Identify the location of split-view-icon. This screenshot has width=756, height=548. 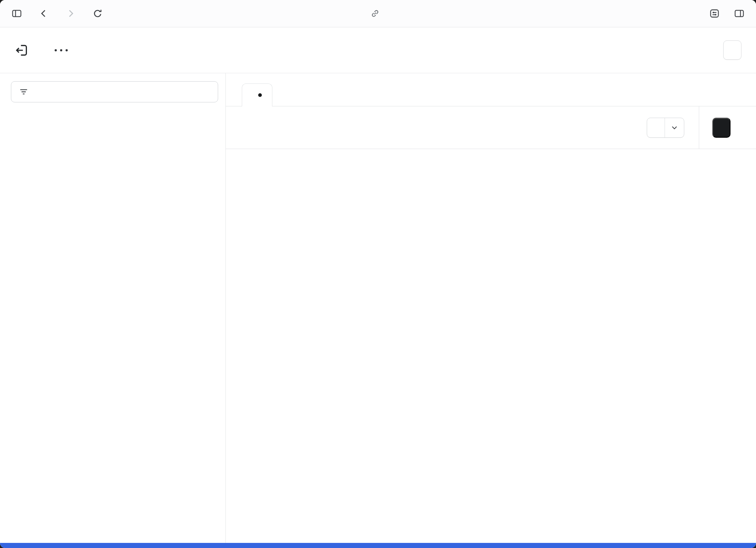
(739, 13).